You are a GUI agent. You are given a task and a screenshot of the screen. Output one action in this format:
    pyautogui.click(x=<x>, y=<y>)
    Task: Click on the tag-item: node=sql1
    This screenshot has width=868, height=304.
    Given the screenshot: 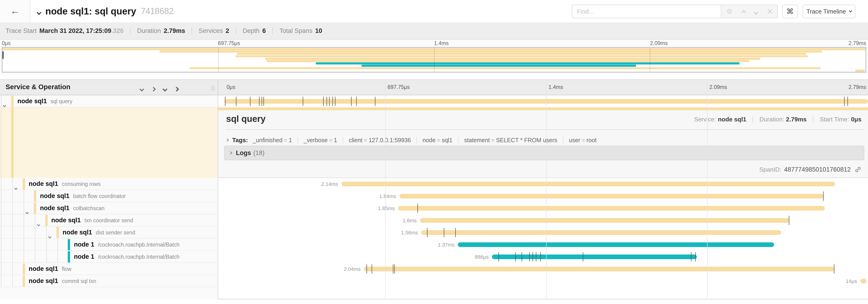 What is the action you would take?
    pyautogui.click(x=437, y=140)
    